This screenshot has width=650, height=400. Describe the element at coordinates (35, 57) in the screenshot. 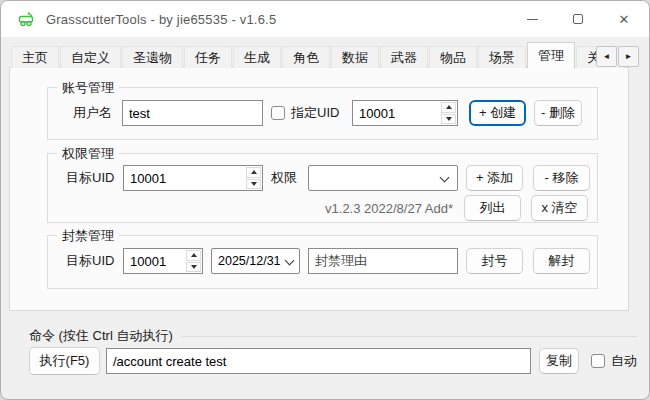

I see `tab-home: 主页` at that location.